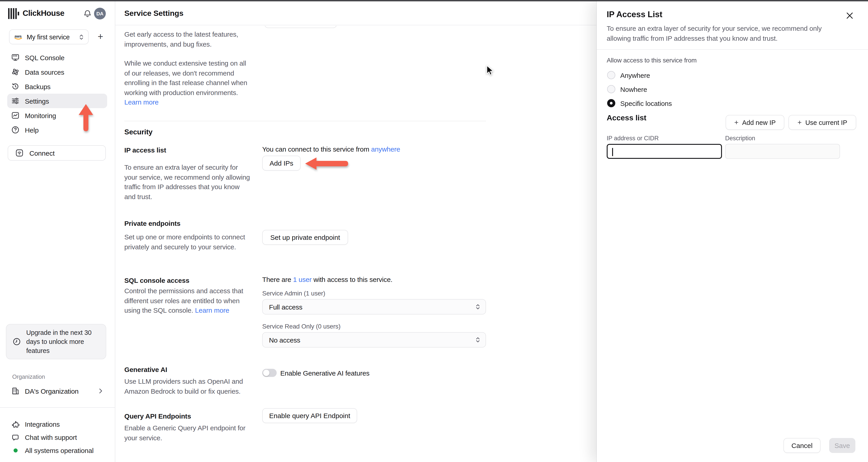 The image size is (868, 462). I want to click on sidebar-item-label: Monitoring, so click(40, 115).